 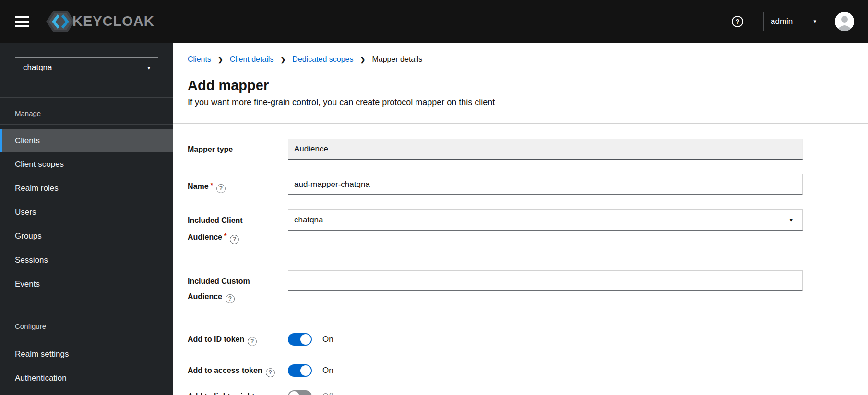 What do you see at coordinates (794, 22) in the screenshot?
I see `user-menu-dropdown: admin ▾` at bounding box center [794, 22].